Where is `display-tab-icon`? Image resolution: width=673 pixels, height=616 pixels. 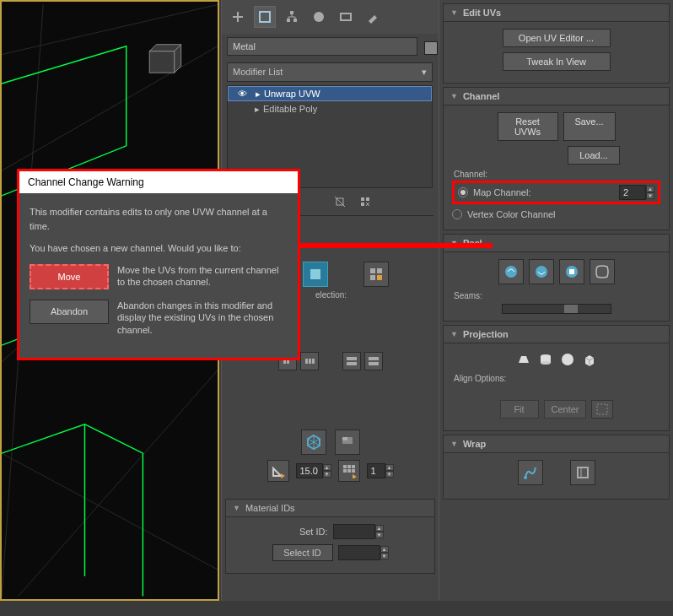 display-tab-icon is located at coordinates (346, 17).